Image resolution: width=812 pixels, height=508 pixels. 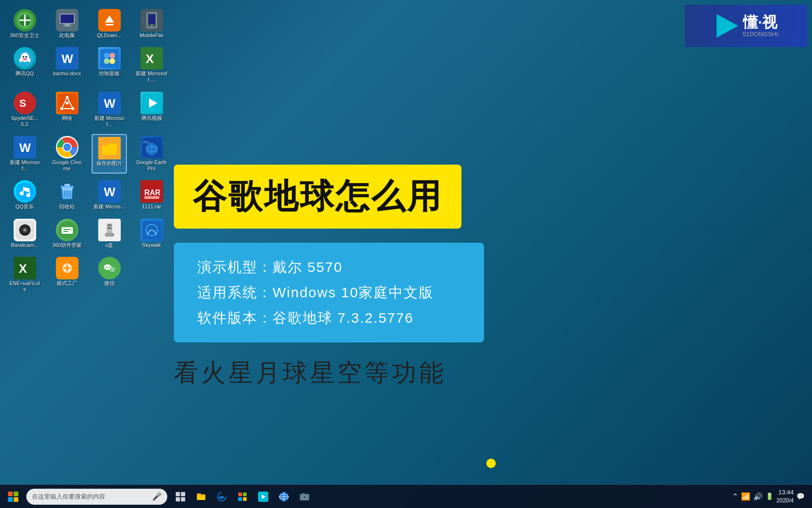 I want to click on microphone-icon: 🎤, so click(x=157, y=497).